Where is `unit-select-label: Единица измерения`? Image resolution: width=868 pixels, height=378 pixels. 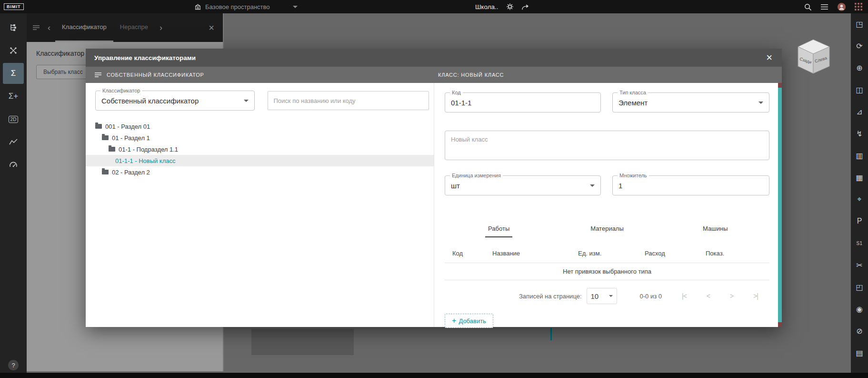
unit-select-label: Единица измерения is located at coordinates (476, 175).